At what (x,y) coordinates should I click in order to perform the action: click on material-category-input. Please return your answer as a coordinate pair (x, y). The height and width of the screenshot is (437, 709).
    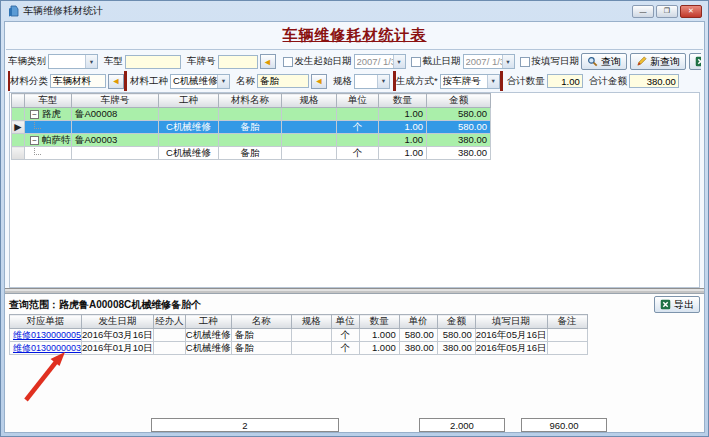
    Looking at the image, I should click on (78, 81).